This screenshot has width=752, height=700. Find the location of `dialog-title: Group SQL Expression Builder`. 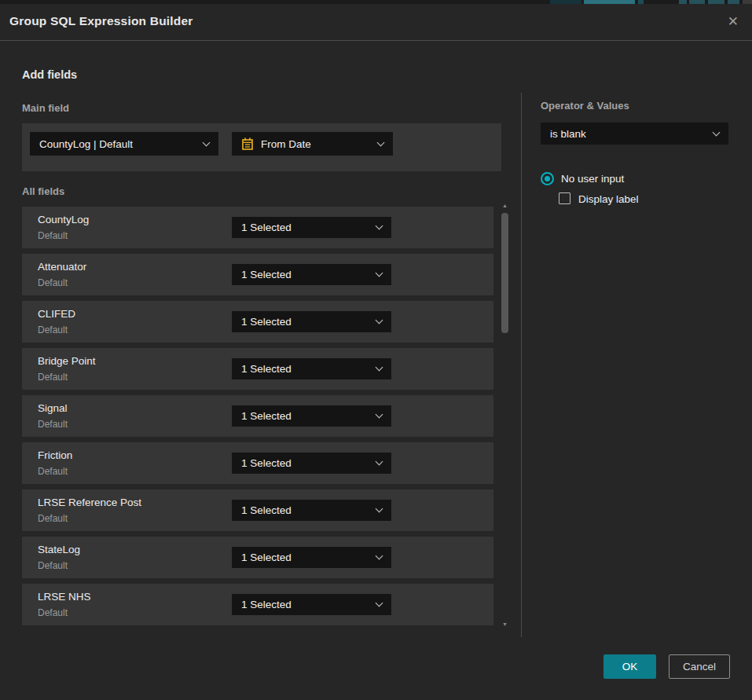

dialog-title: Group SQL Expression Builder is located at coordinates (101, 21).